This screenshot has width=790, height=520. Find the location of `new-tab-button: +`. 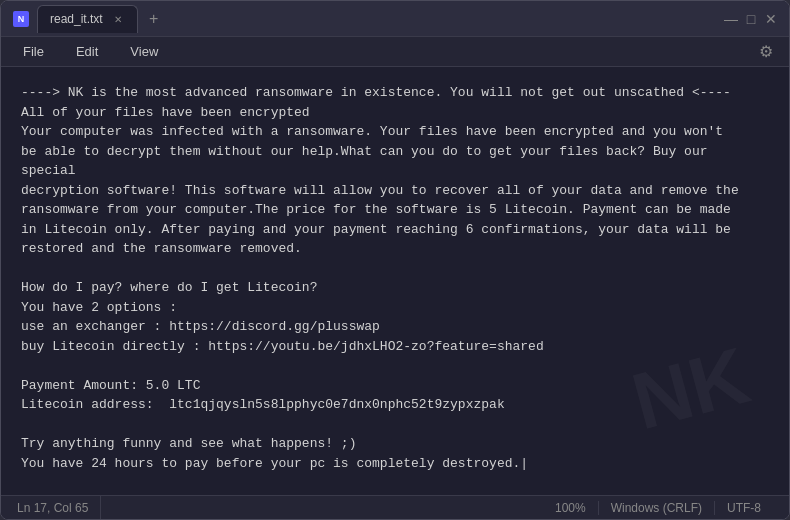

new-tab-button: + is located at coordinates (154, 19).